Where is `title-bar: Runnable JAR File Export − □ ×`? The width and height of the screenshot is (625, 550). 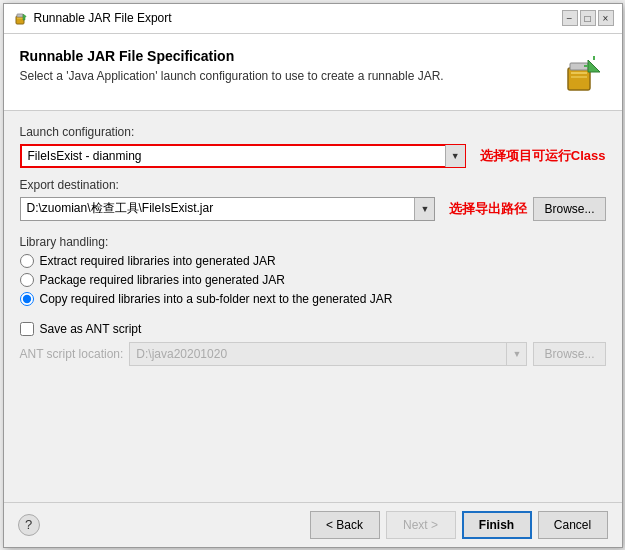 title-bar: Runnable JAR File Export − □ × is located at coordinates (313, 19).